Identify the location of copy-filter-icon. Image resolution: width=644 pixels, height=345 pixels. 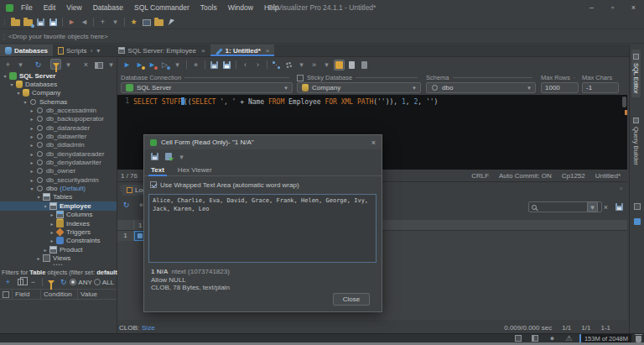
(20, 282).